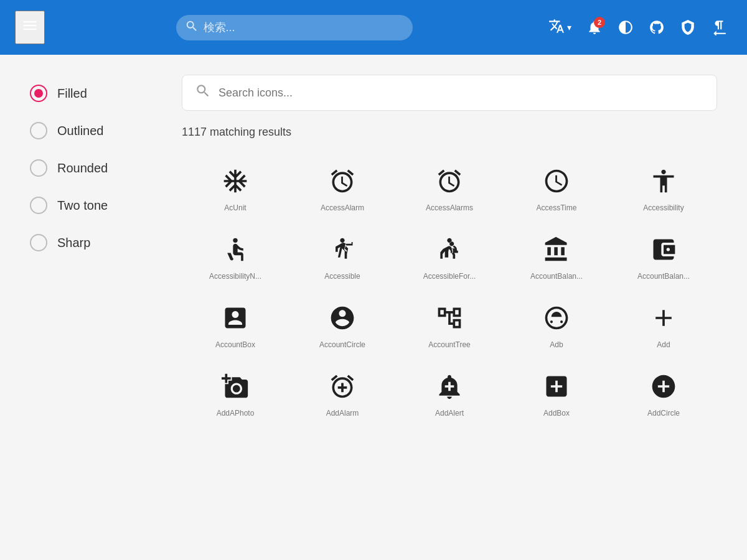  What do you see at coordinates (449, 393) in the screenshot?
I see `icon-addalert: AddAlert` at bounding box center [449, 393].